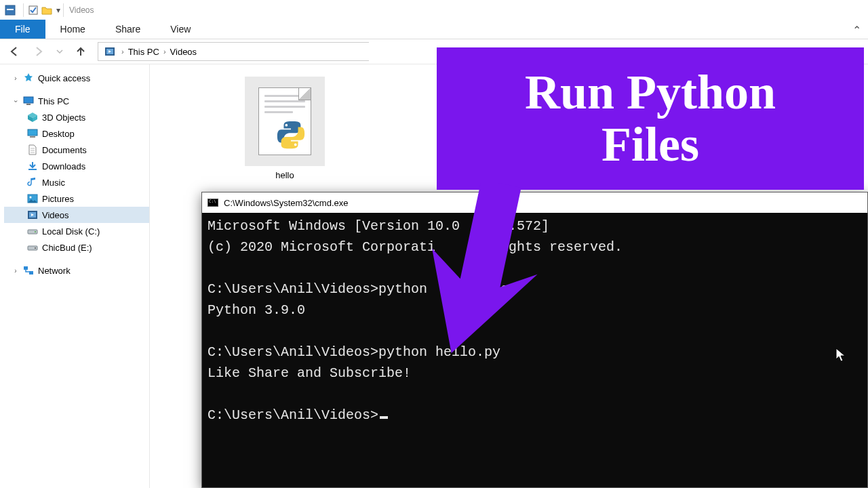  I want to click on tree-label: 3D Objects, so click(64, 118).